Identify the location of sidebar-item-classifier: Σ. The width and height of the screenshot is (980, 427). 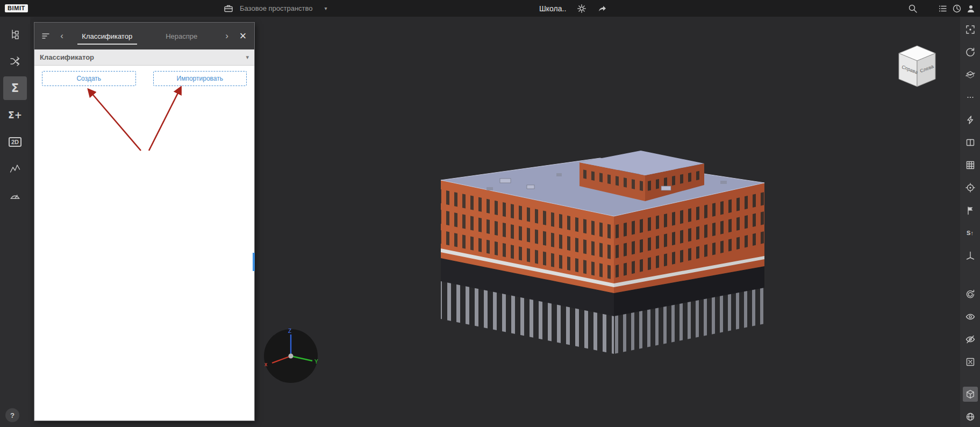
(15, 88).